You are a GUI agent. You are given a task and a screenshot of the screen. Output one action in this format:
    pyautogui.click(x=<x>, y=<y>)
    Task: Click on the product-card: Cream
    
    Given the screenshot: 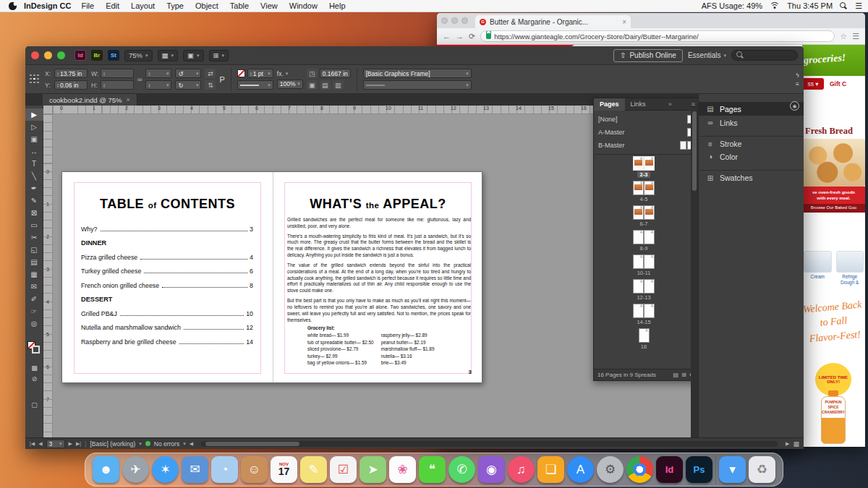 What is the action you would take?
    pyautogui.click(x=817, y=271)
    